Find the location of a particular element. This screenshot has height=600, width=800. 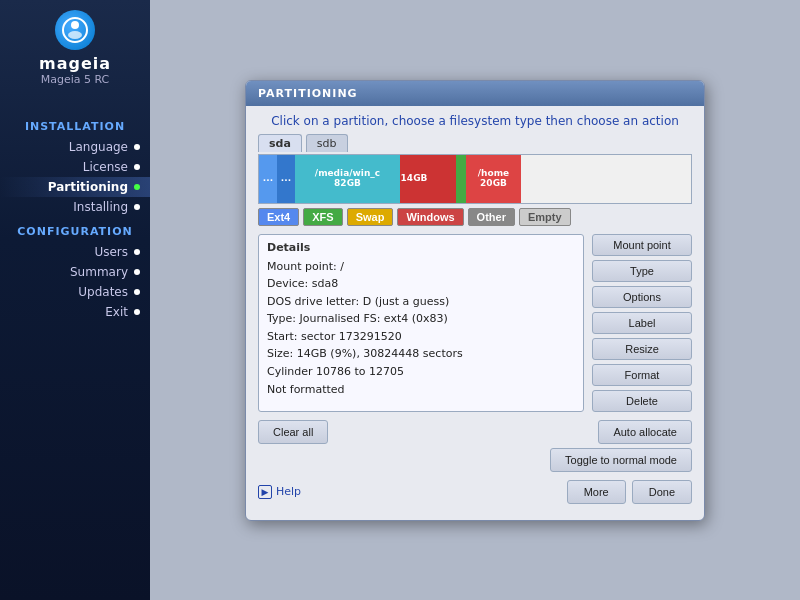

drive-tab-sdb: sdb is located at coordinates (327, 143).